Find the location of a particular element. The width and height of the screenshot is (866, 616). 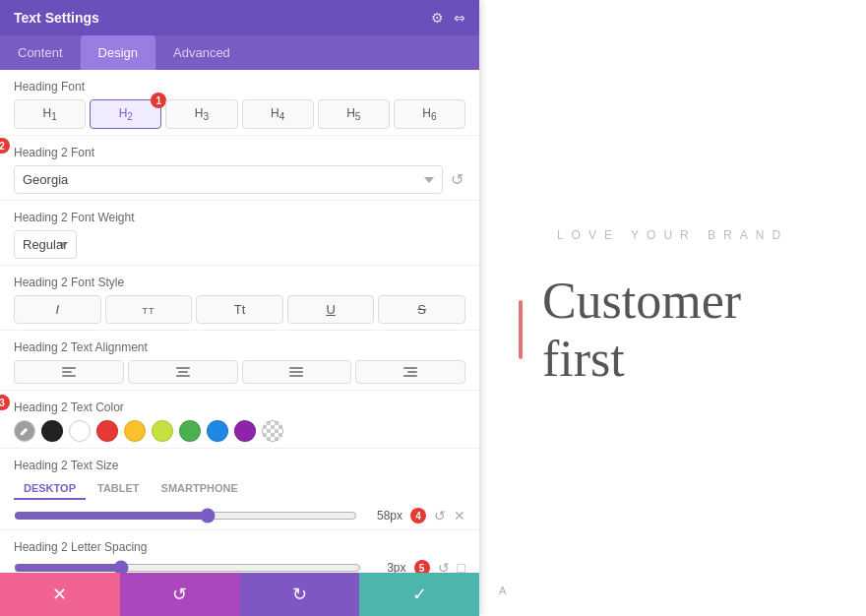

color-swatches: 3 is located at coordinates (240, 431).